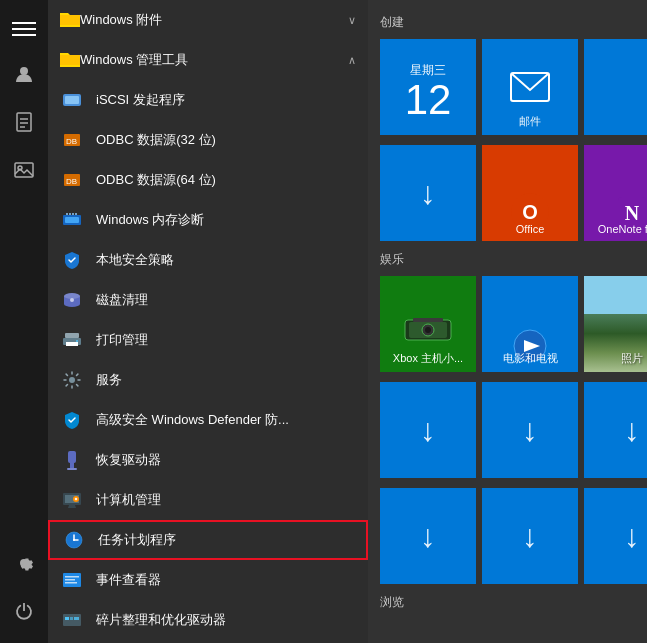 The height and width of the screenshot is (643, 647). What do you see at coordinates (24, 591) in the screenshot?
I see `sidebar-bottom` at bounding box center [24, 591].